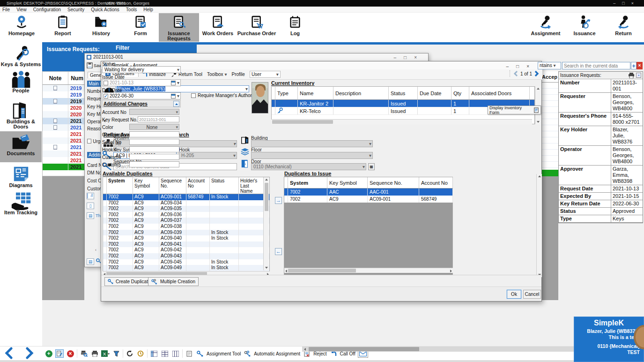  I want to click on duplicate-row: 7002AC9AC09-043, so click(186, 256).